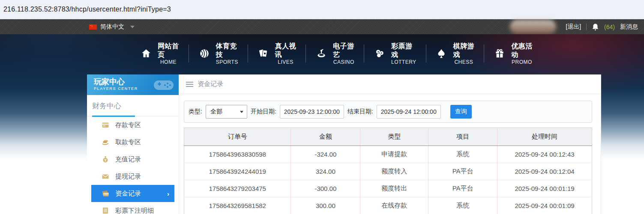 The height and width of the screenshot is (214, 644). Describe the element at coordinates (395, 54) in the screenshot. I see `nav-item-lottery: 彩票游戏LOTTERY` at that location.